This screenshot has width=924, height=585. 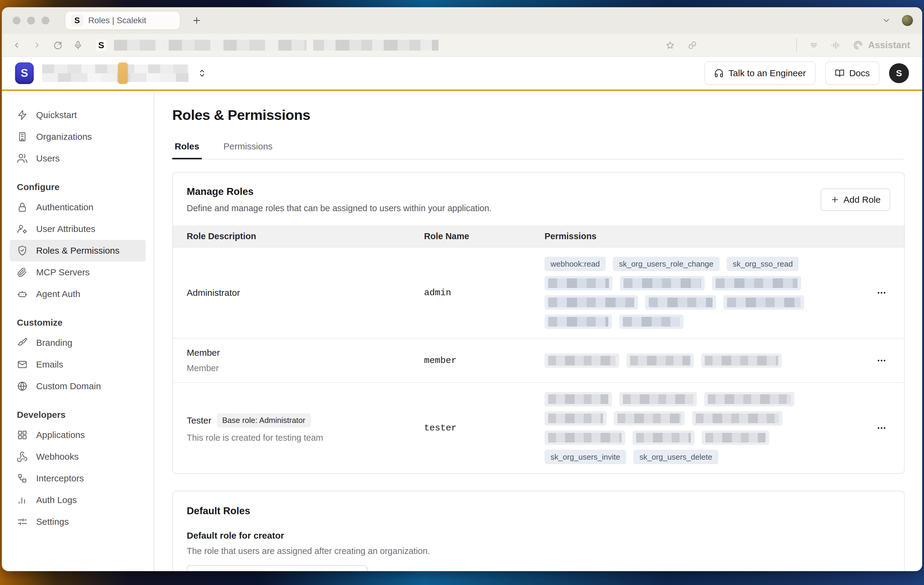 What do you see at coordinates (305, 368) in the screenshot?
I see `role-subtitle: Member` at bounding box center [305, 368].